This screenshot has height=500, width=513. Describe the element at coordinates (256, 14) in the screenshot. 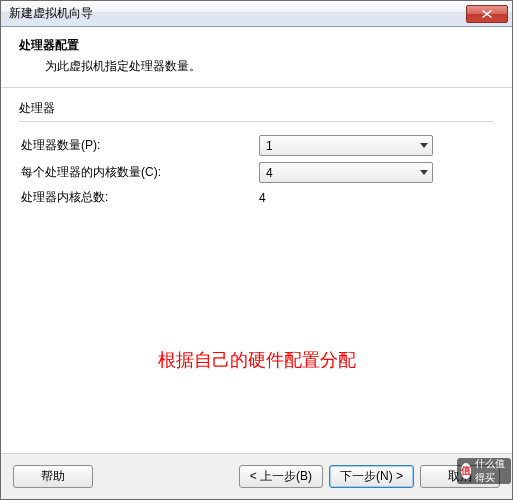

I see `titlebar: 新建虚拟机向导` at that location.